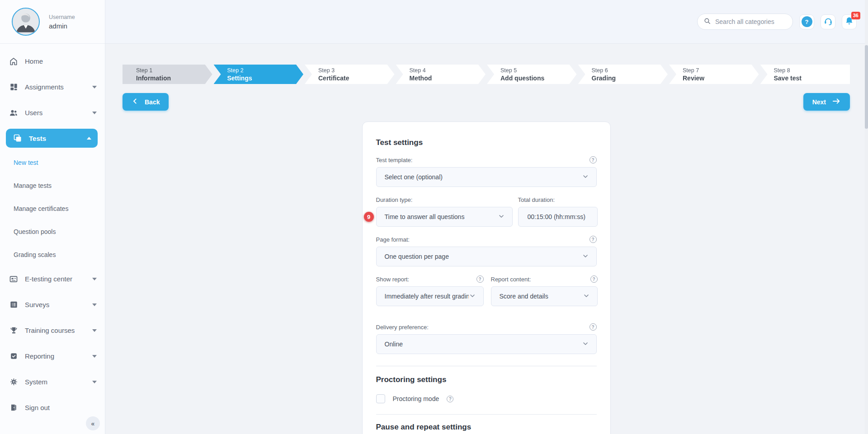 The height and width of the screenshot is (434, 868). Describe the element at coordinates (441, 74) in the screenshot. I see `wizard-step-4-method: Step 4 Method` at that location.